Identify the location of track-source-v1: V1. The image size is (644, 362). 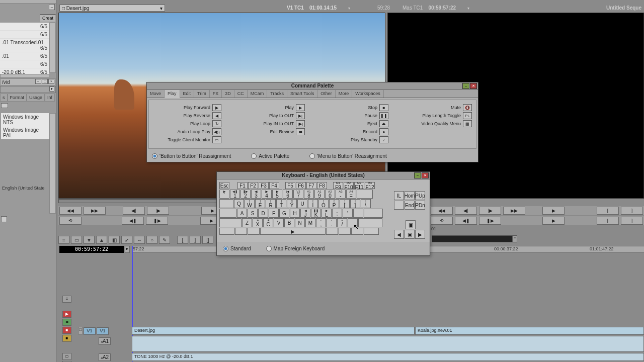
(90, 331).